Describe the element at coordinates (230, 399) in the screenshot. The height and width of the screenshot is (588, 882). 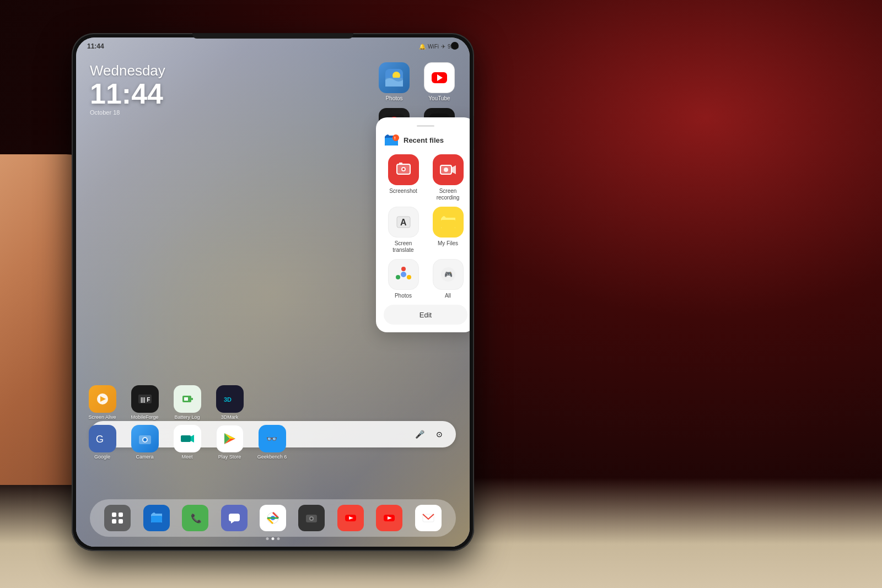
I see `app-3dmark-icon: 3D` at that location.